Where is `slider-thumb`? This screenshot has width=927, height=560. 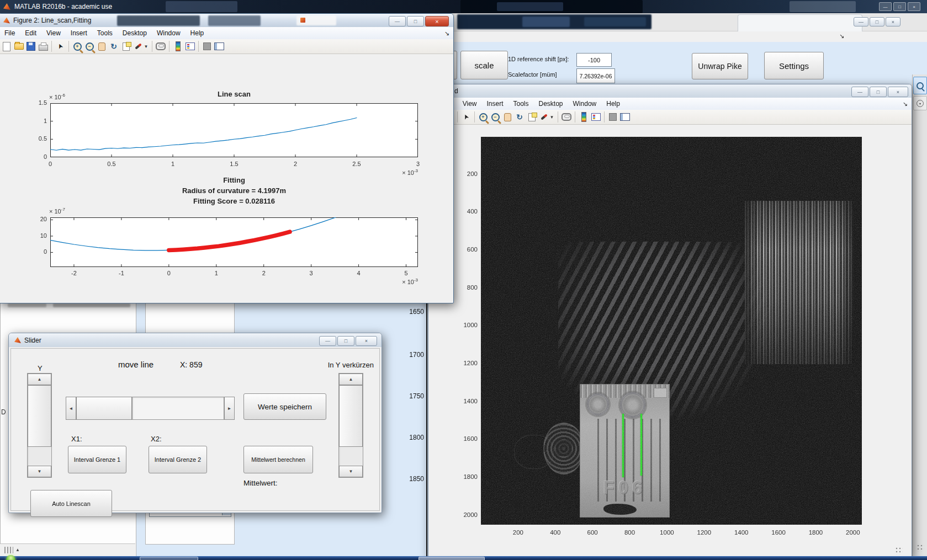 slider-thumb is located at coordinates (104, 408).